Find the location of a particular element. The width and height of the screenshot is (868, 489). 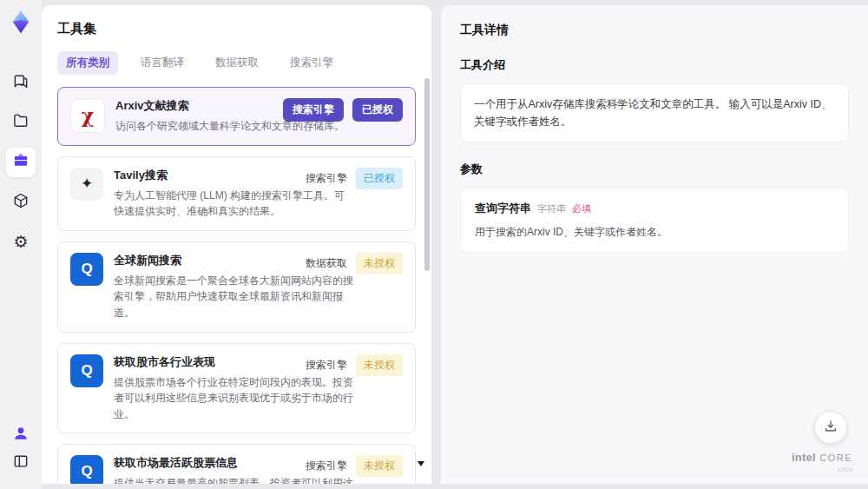

sidebar-item-tools is located at coordinates (21, 162).